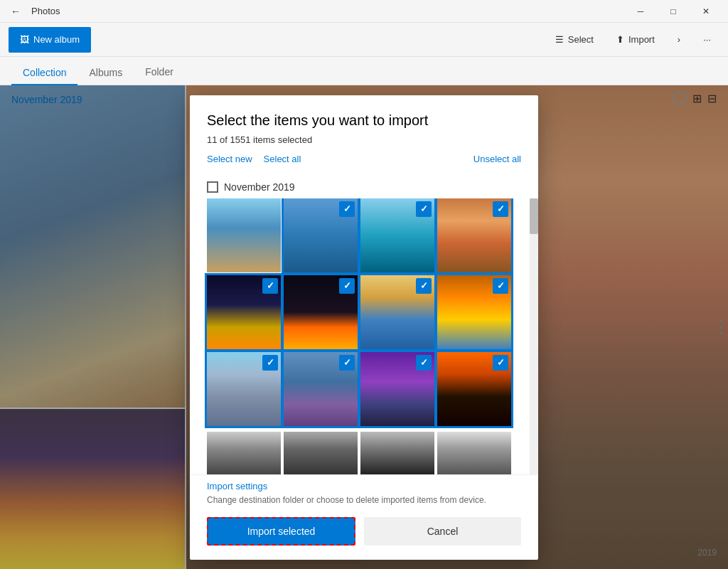 The height and width of the screenshot is (569, 728). I want to click on photo-cell-10: ✓, so click(321, 389).